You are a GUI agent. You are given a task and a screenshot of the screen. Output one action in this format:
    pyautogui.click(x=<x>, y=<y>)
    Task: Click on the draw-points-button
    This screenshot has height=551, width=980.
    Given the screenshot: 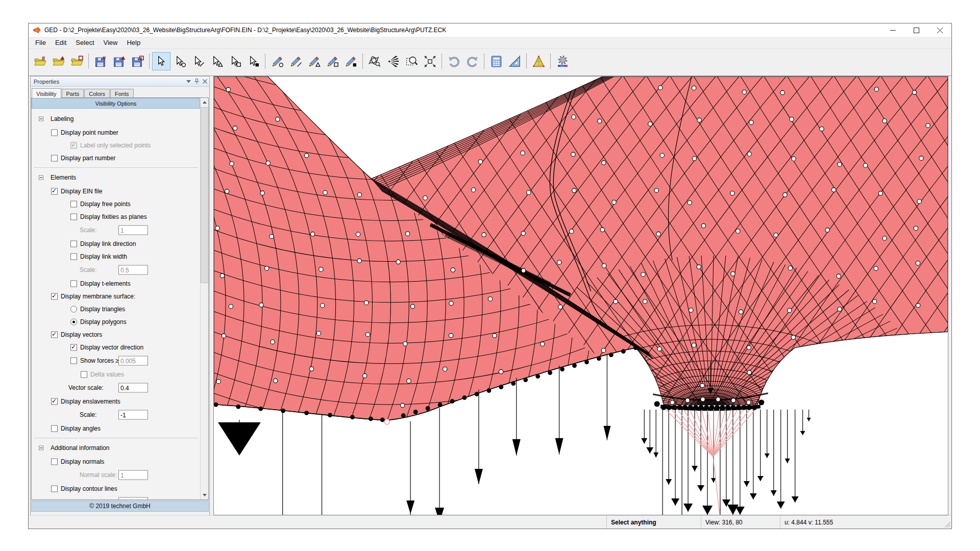 What is the action you would take?
    pyautogui.click(x=277, y=61)
    